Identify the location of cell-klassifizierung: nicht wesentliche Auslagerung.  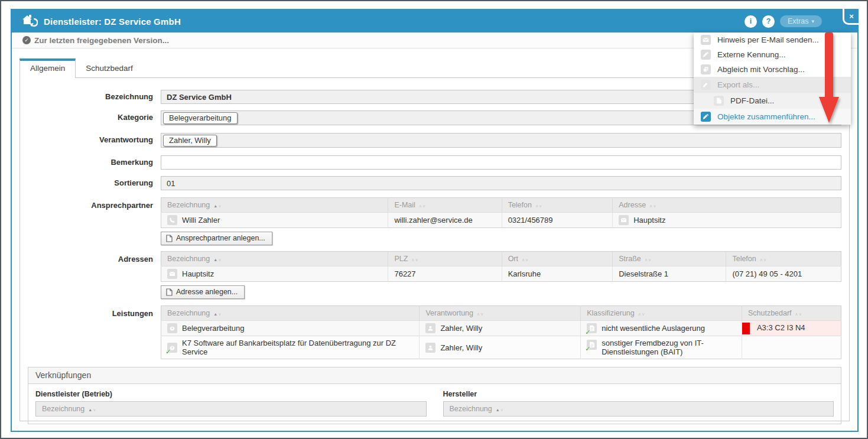
(654, 329).